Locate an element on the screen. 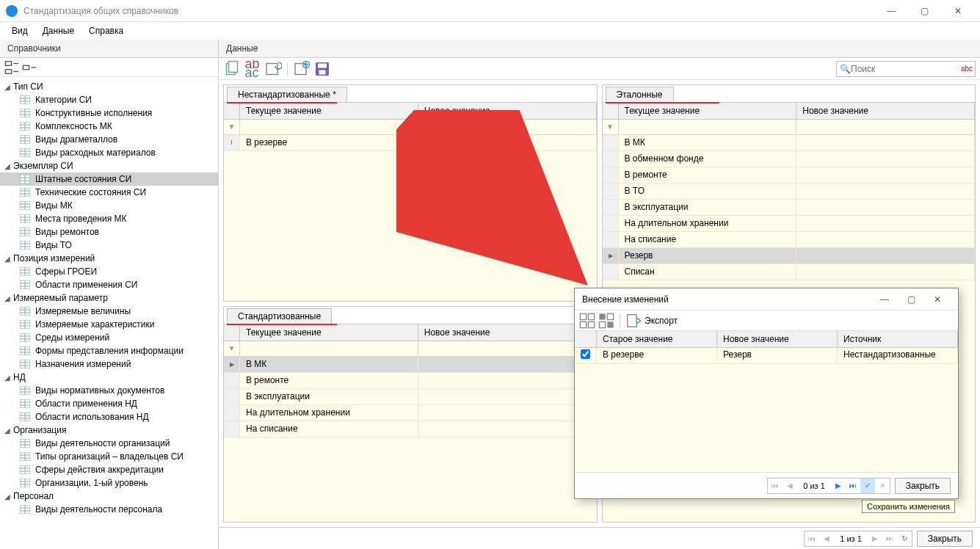 This screenshot has width=980, height=549. tree-item: Измеряемые характеристики is located at coordinates (109, 324).